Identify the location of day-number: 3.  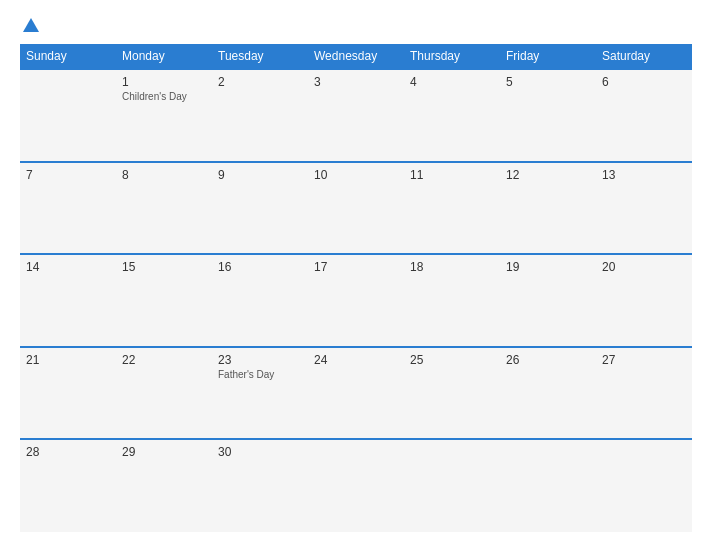
(356, 82).